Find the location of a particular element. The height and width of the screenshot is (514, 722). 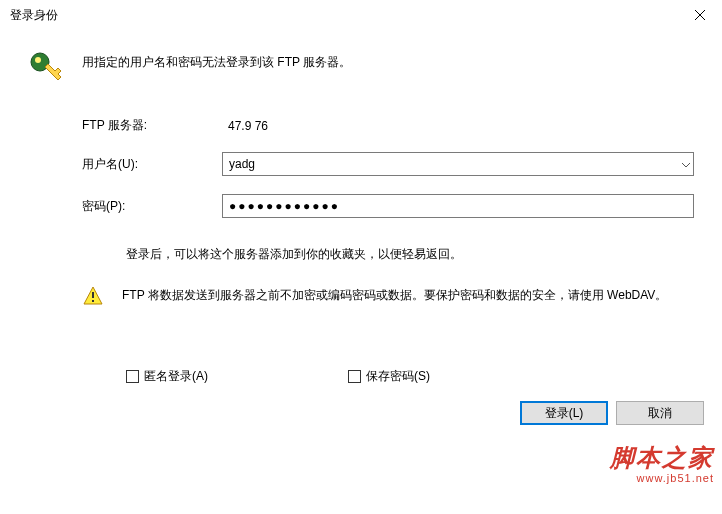

warning-text: FTP 将数据发送到服务器之前不加密或编码密码或数据。要保护密码和数据的安全，请… is located at coordinates (394, 295).